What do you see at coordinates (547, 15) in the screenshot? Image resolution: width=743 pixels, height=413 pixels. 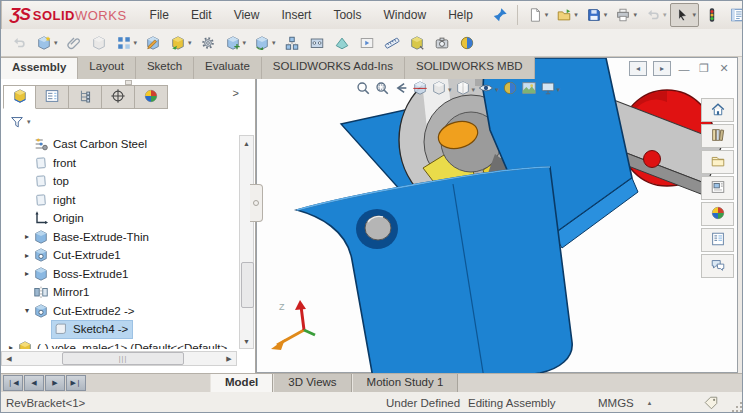 I see `new-document-dropdown-caret: ▾` at bounding box center [547, 15].